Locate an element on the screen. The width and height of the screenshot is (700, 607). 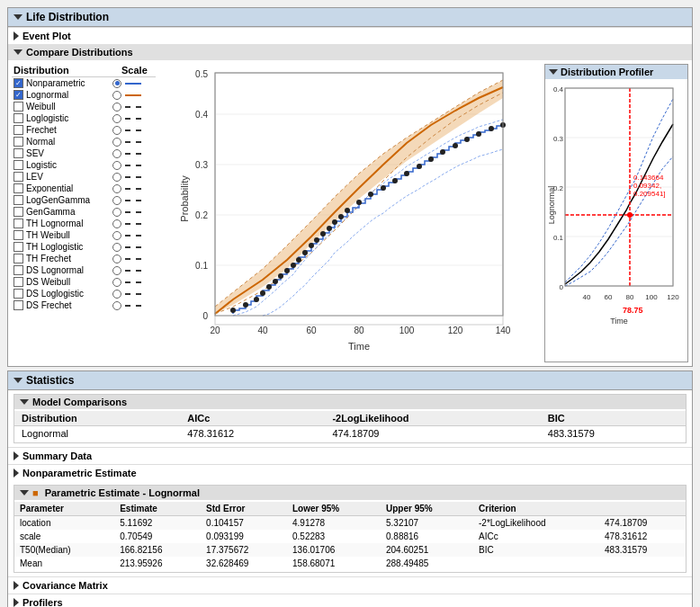
ds-weibull-checkbox is located at coordinates (18, 282).